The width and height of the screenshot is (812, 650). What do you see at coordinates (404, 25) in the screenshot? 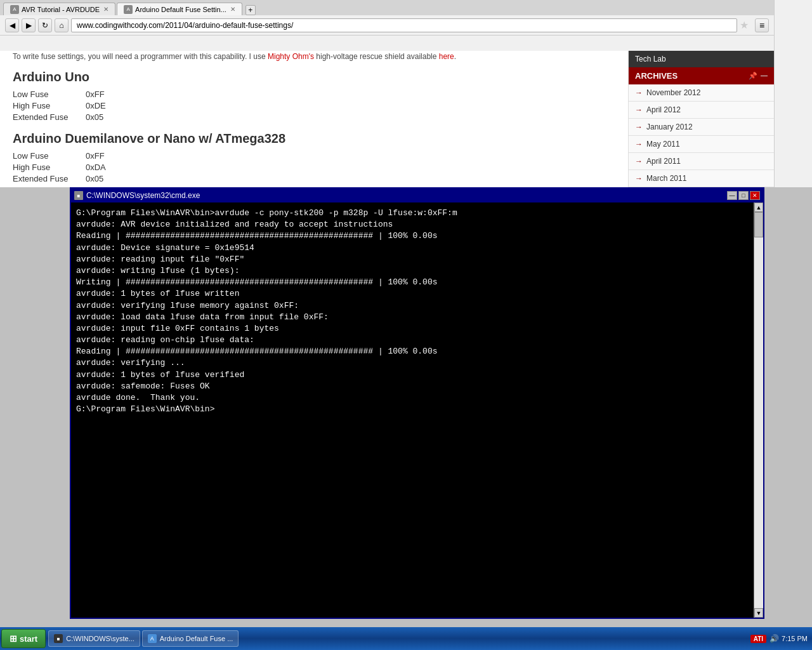
I see `address-bar: www.codingwithcody.com/2011/04/arduino-d…` at bounding box center [404, 25].